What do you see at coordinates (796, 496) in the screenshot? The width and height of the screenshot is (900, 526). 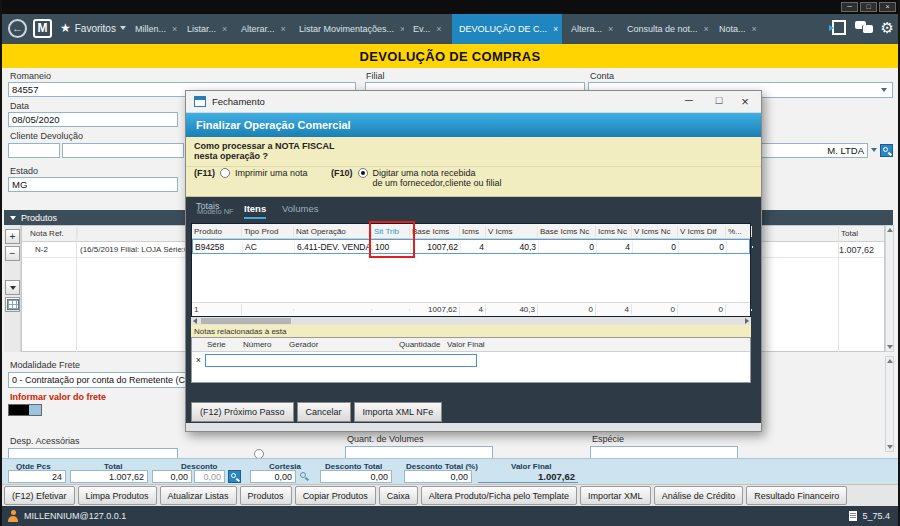 I see `resultado-financeiro-button: Resultado Financeiro` at bounding box center [796, 496].